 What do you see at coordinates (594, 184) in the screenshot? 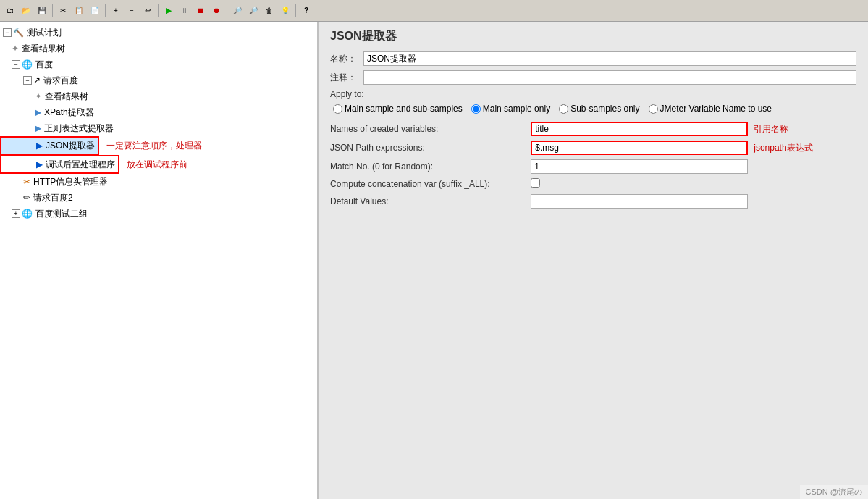
I see `field-row-concat: Compute concatenation var (suffix _ALL):` at bounding box center [594, 184].